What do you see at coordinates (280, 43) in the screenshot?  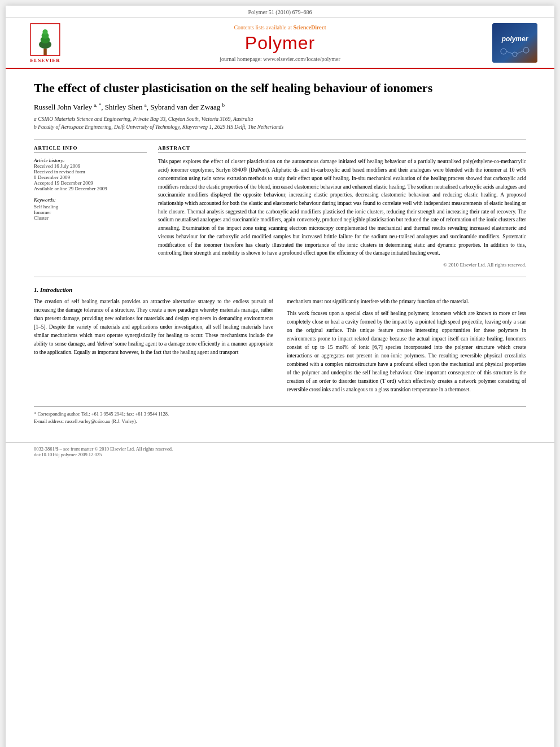 I see `journal-title: Polymer` at bounding box center [280, 43].